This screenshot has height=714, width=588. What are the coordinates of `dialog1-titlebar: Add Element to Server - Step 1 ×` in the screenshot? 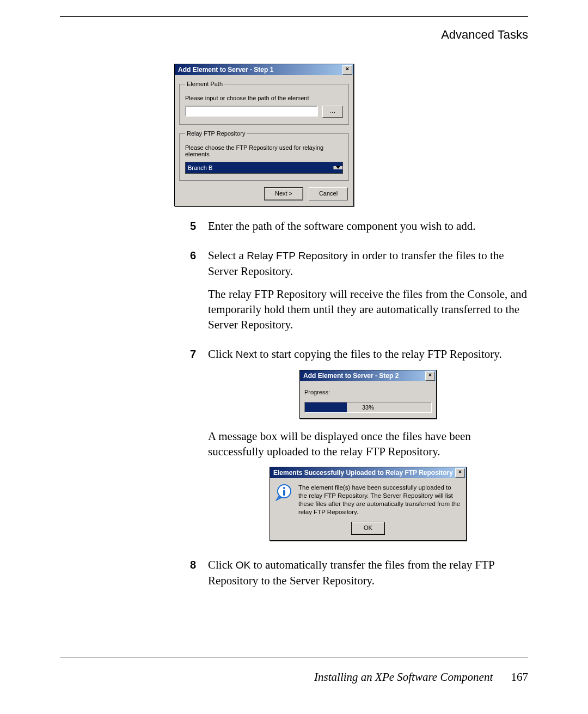 It's located at (264, 70).